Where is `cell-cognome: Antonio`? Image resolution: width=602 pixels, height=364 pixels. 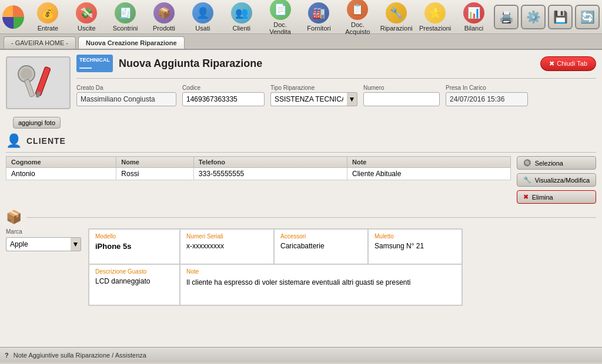
cell-cognome: Antonio is located at coordinates (61, 174).